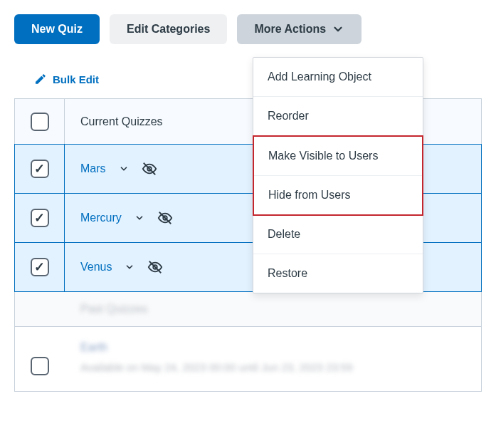 The width and height of the screenshot is (496, 448). Describe the element at coordinates (75, 80) in the screenshot. I see `bulk-edit-label: Bulk Edit` at that location.